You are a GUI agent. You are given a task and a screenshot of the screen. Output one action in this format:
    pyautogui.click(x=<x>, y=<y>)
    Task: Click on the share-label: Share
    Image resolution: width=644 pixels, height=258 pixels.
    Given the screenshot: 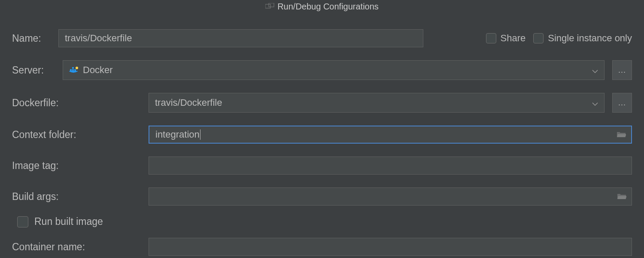 What is the action you would take?
    pyautogui.click(x=513, y=38)
    